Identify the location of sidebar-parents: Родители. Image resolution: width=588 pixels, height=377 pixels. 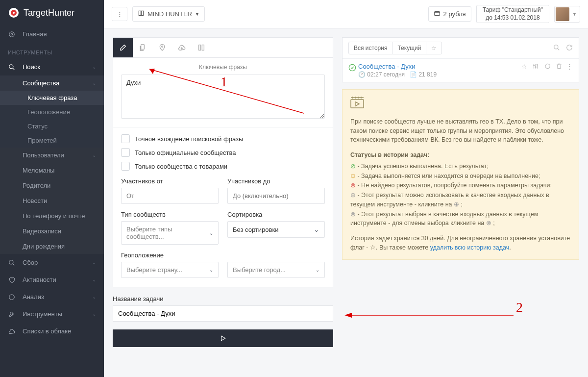
(52, 185).